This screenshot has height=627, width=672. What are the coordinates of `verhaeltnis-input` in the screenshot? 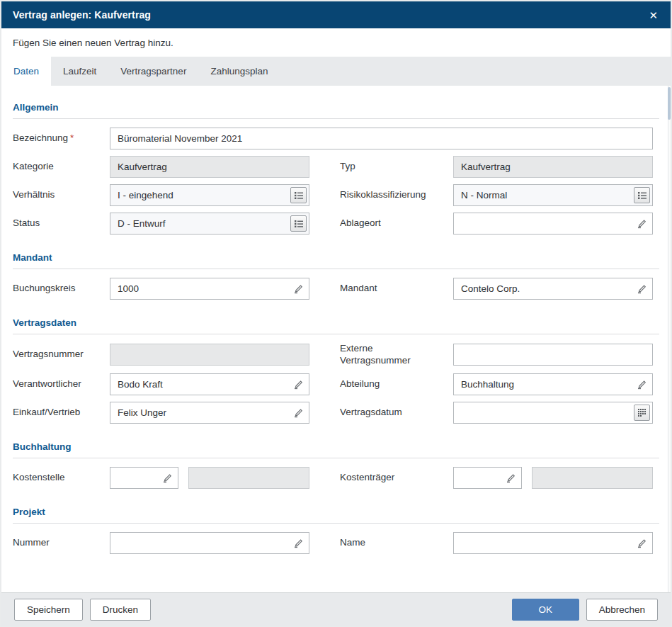 It's located at (210, 196).